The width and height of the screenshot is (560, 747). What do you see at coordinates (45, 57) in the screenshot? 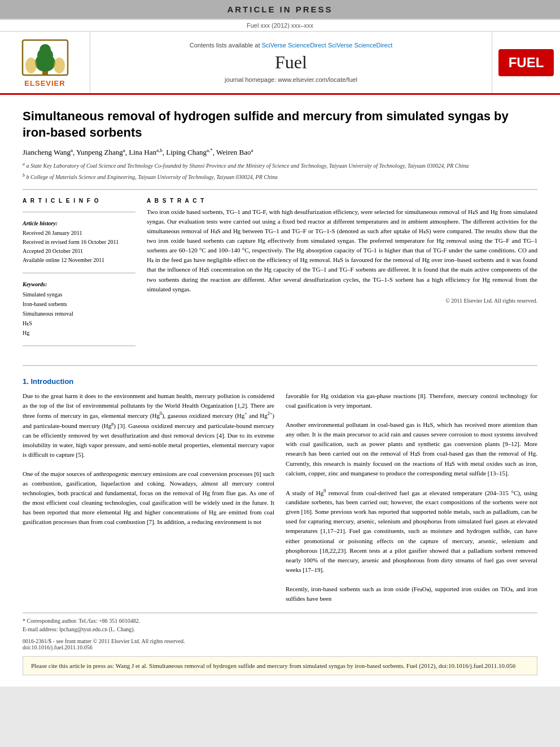
I see `elsevier-tree-icon` at bounding box center [45, 57].